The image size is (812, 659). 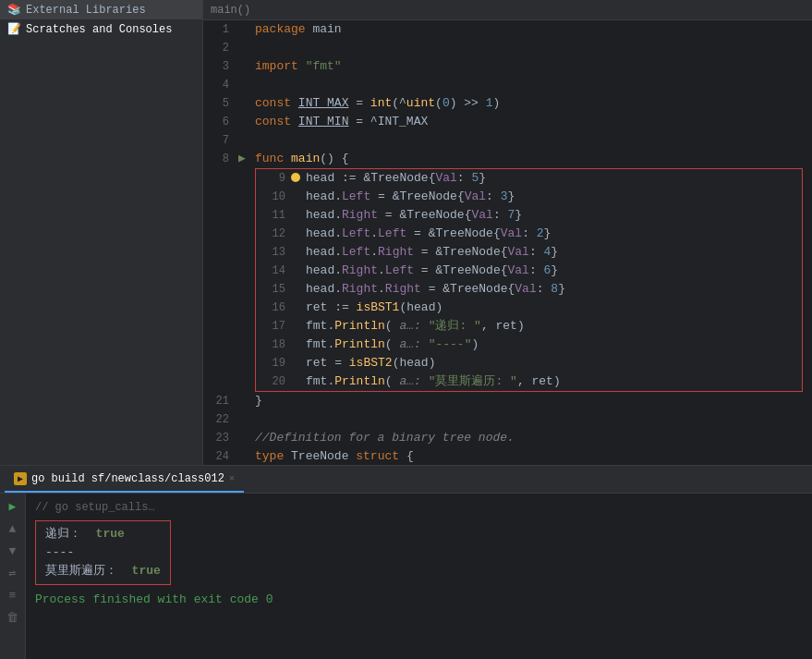 What do you see at coordinates (233, 479) in the screenshot?
I see `run-tab-close: ×` at bounding box center [233, 479].